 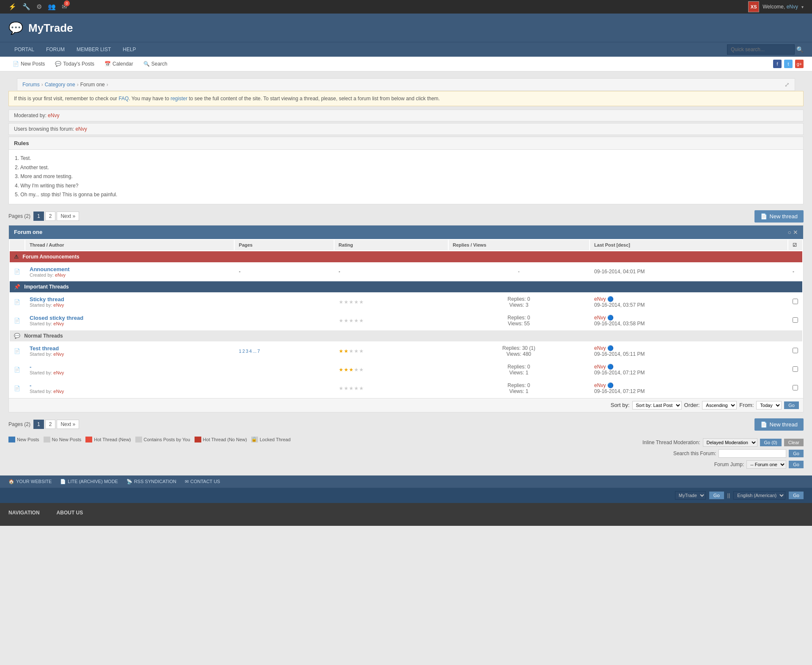 What do you see at coordinates (17, 302) in the screenshot?
I see `sticky-thread-icon: 📄` at bounding box center [17, 302].